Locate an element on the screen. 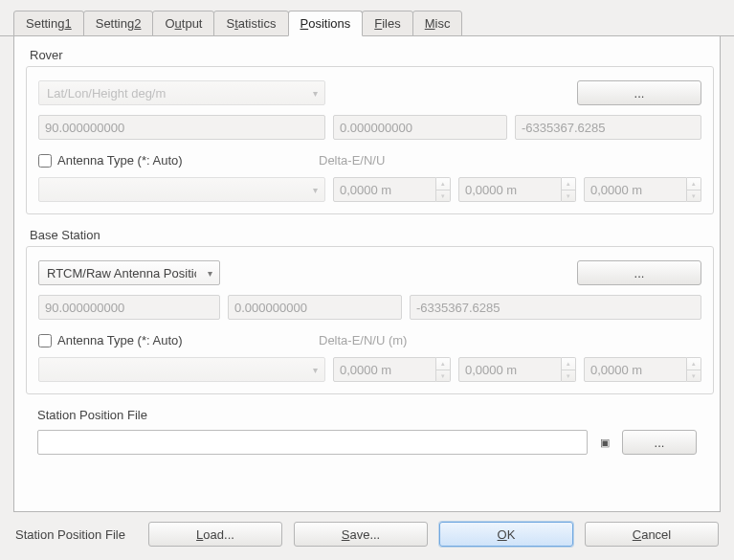  tab-setting1: Setting1 is located at coordinates (49, 23).